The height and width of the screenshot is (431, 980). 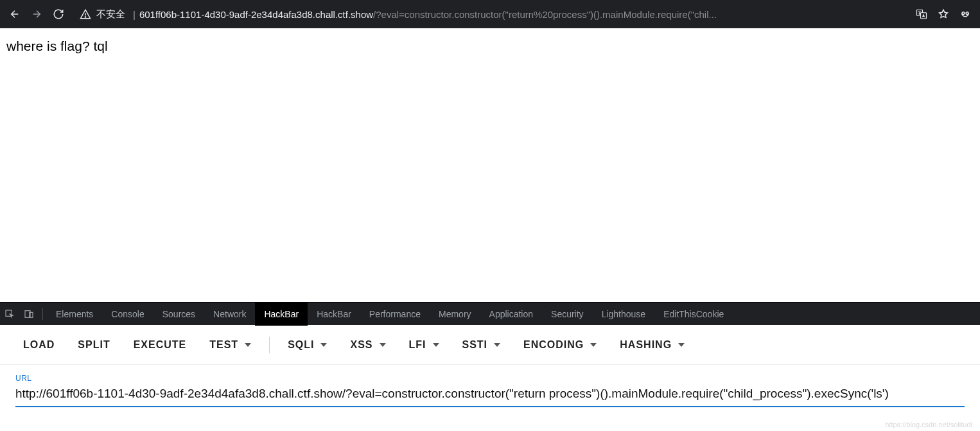 I want to click on devtools-tab-lighthouse: Lighthouse, so click(x=624, y=314).